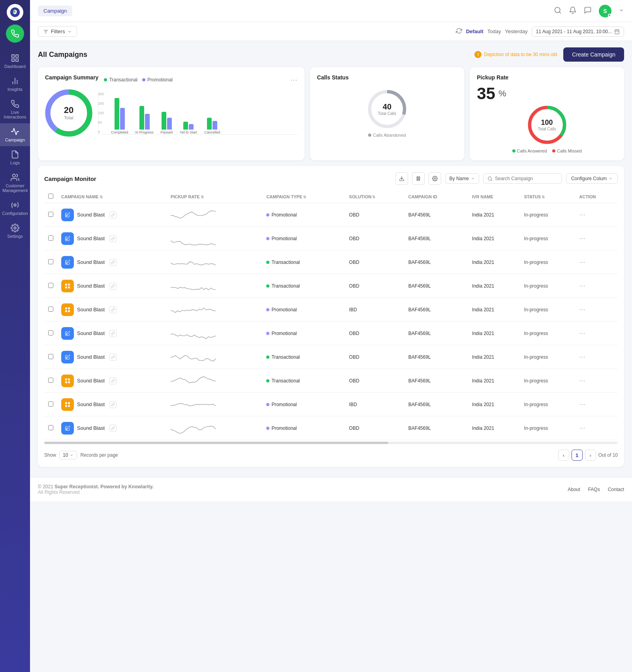 The width and height of the screenshot is (632, 672). I want to click on campaign-summary-title: Campaign Summary, so click(72, 77).